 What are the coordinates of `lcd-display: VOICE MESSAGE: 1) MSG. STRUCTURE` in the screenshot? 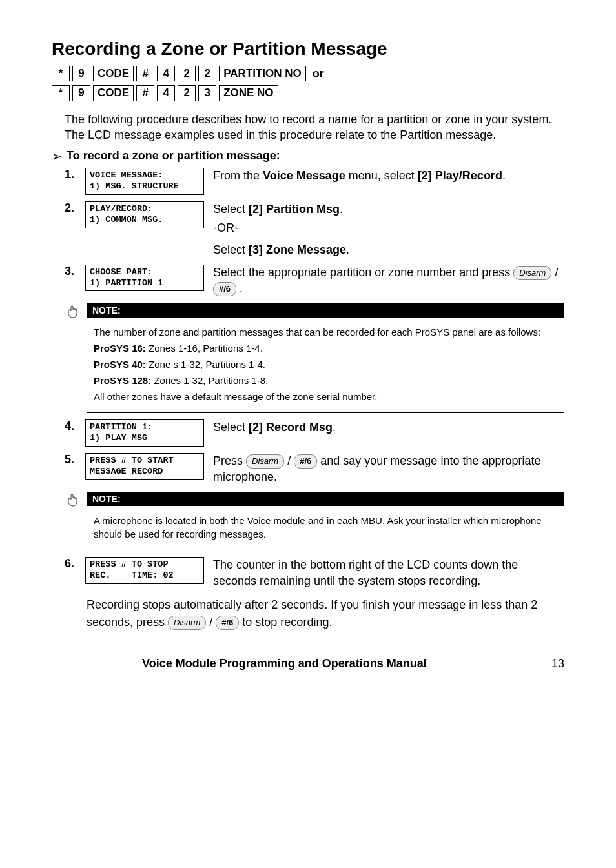 It's located at (145, 181).